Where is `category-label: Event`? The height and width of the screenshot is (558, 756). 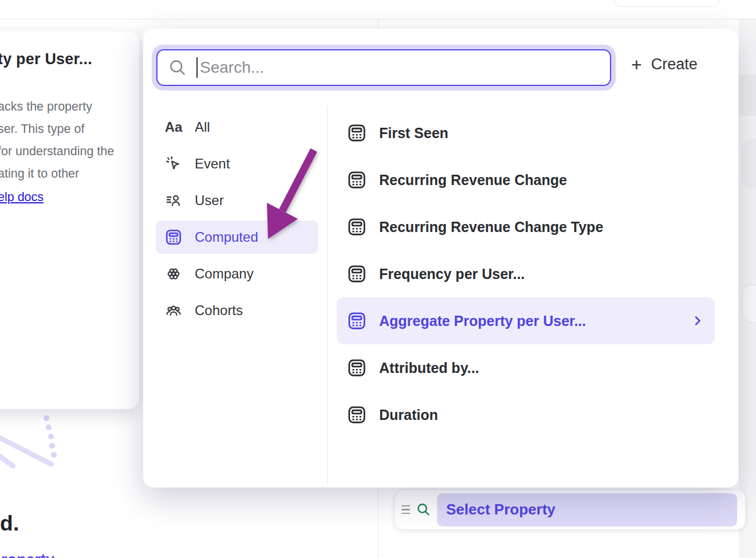
category-label: Event is located at coordinates (212, 164).